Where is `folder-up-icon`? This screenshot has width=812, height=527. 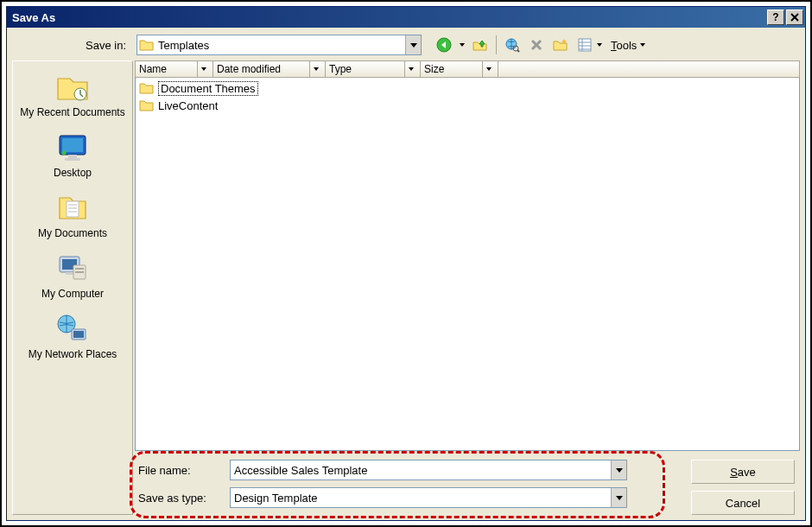 folder-up-icon is located at coordinates (480, 45).